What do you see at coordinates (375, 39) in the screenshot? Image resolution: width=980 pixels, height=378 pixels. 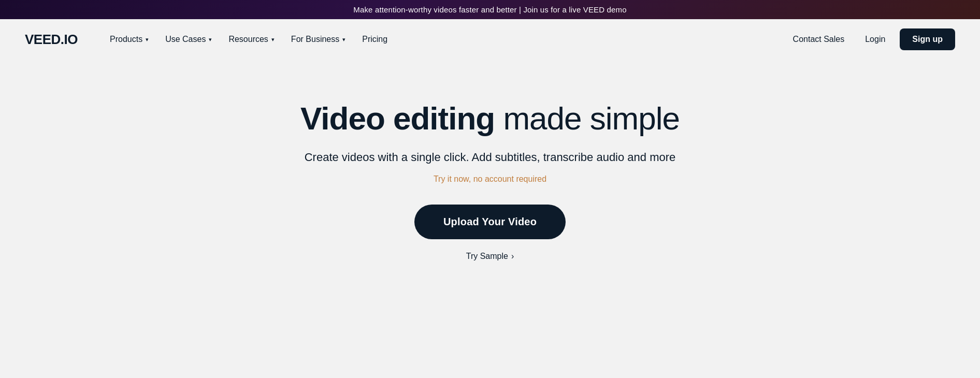 I see `nav-label-pricing: Pricing` at bounding box center [375, 39].